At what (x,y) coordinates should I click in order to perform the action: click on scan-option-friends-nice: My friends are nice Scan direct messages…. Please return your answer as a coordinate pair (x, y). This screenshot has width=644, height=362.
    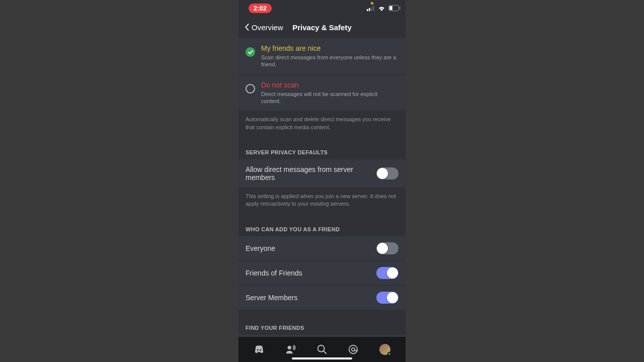
    Looking at the image, I should click on (322, 56).